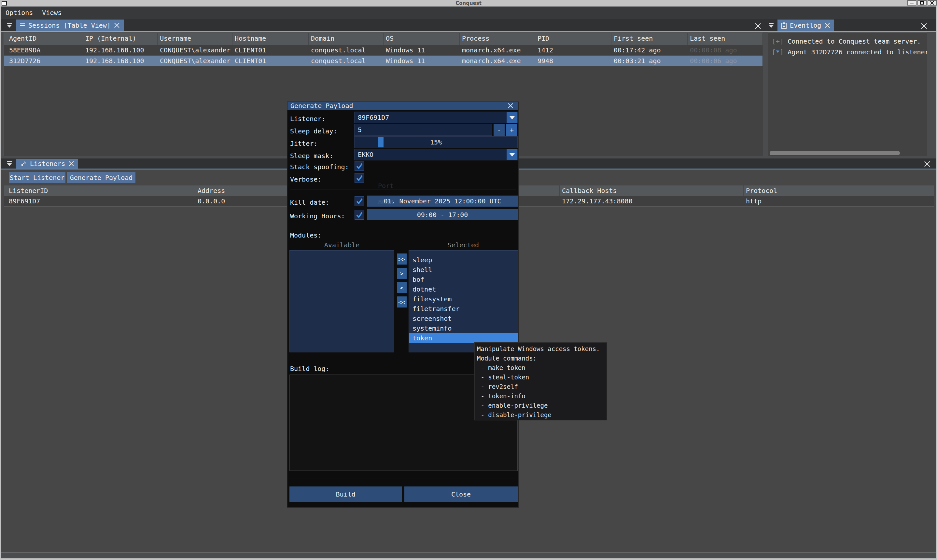  Describe the element at coordinates (464, 270) in the screenshot. I see `module-item-shell: shell` at that location.